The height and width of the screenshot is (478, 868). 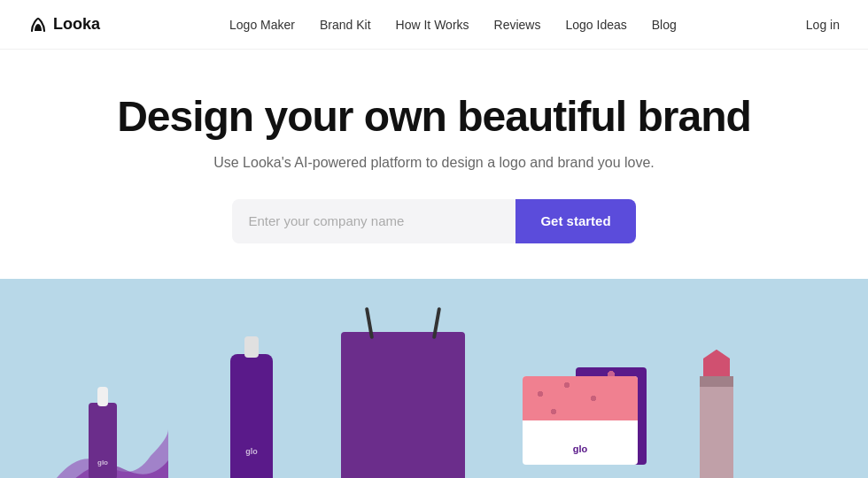 I want to click on hero-form: Get started, so click(x=434, y=221).